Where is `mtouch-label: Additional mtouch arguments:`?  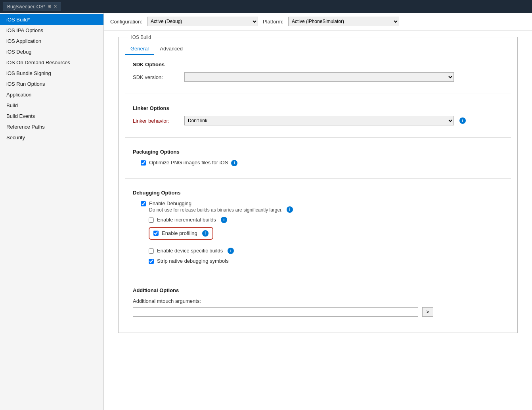
mtouch-label: Additional mtouch arguments: is located at coordinates (167, 301).